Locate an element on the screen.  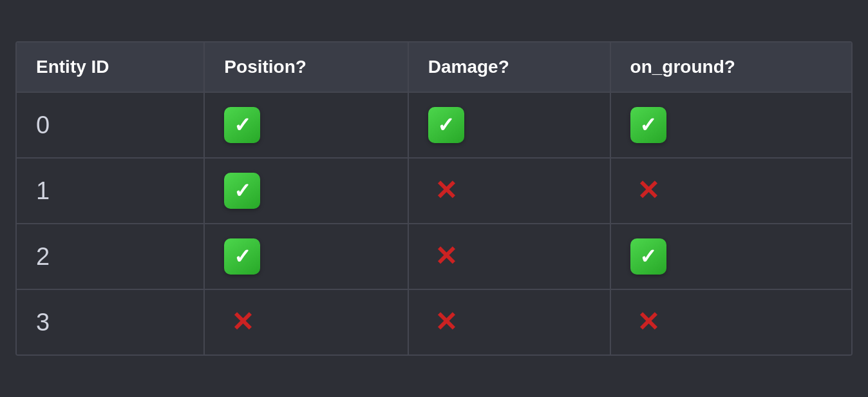
position-icon-2: ✓ is located at coordinates (242, 257).